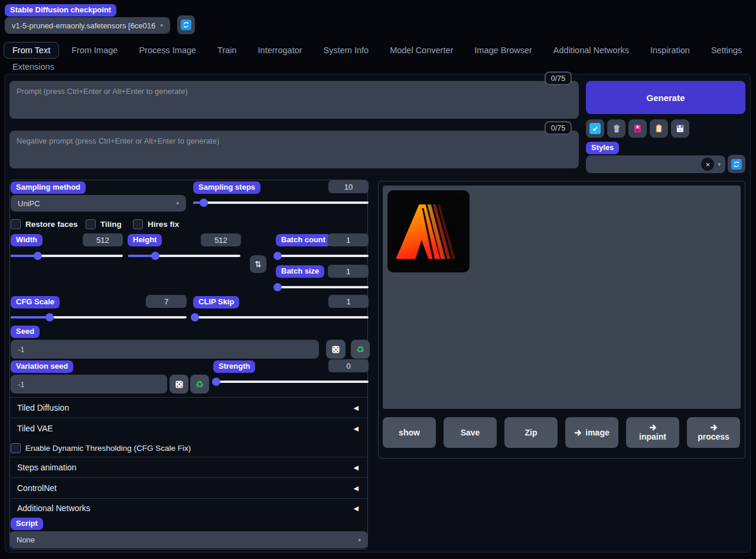  What do you see at coordinates (189, 488) in the screenshot?
I see `accordion-controlnet: ControlNet ◀` at bounding box center [189, 488].